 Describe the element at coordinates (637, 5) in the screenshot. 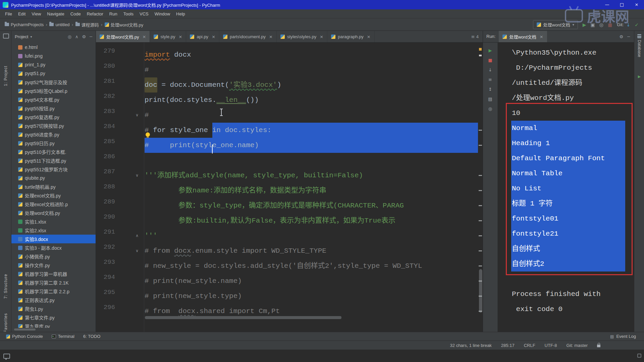

I see `close-button: ×` at that location.